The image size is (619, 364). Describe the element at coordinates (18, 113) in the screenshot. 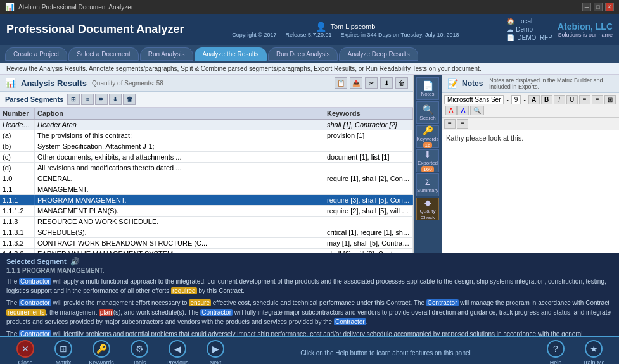

I see `col-number: Number` at that location.